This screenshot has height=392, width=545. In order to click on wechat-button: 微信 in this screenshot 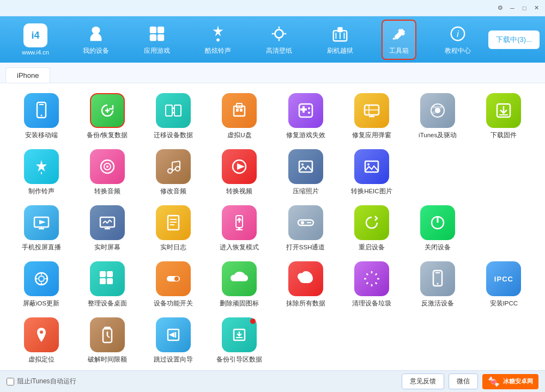, I will do `click(463, 381)`.